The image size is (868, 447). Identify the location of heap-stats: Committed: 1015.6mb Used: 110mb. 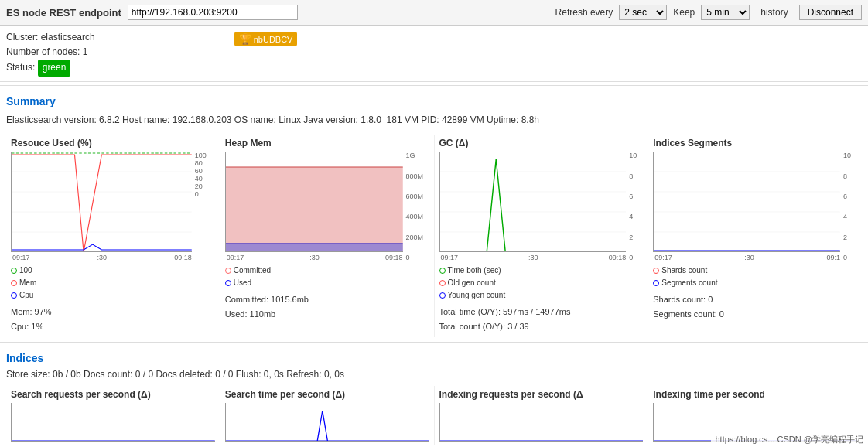
(327, 306).